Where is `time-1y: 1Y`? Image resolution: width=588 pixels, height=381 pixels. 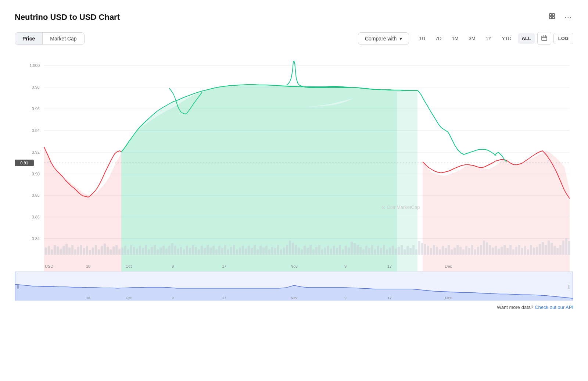
time-1y: 1Y is located at coordinates (489, 38).